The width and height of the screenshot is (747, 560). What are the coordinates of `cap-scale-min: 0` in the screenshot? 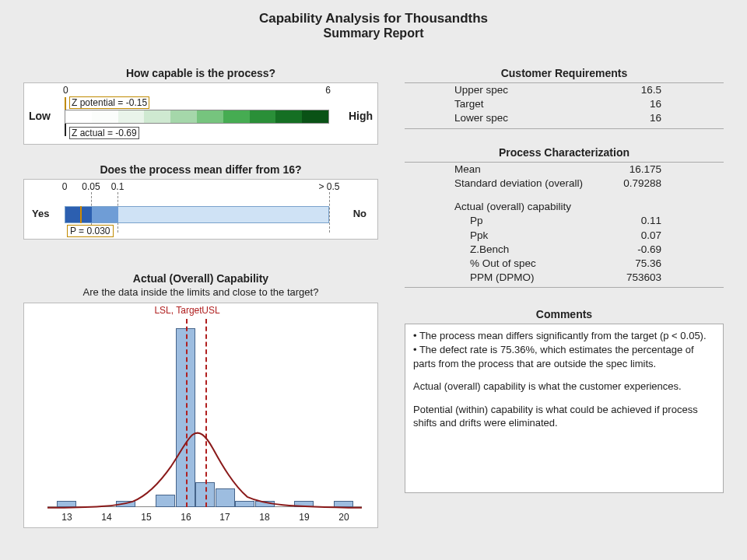 It's located at (65, 90).